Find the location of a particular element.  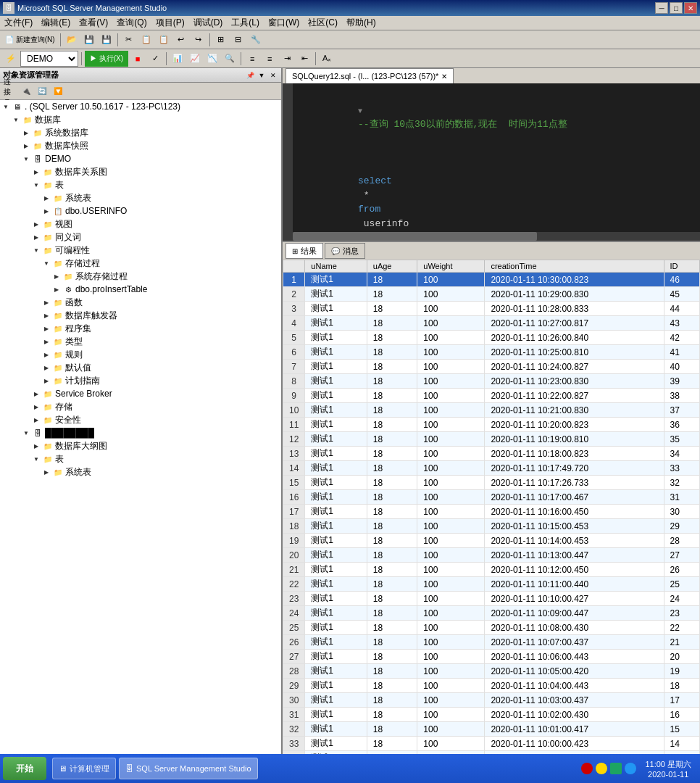

tree-item: ▶📁数据库触发器 is located at coordinates (141, 315).